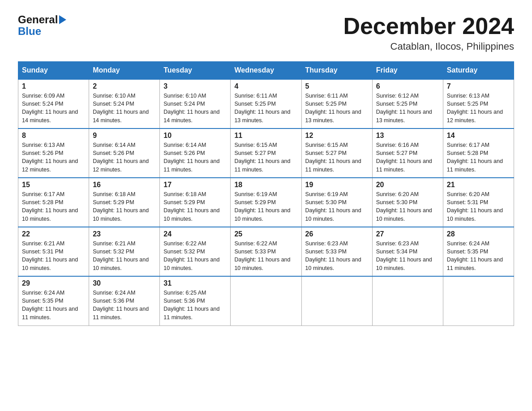 This screenshot has height=411, width=532. Describe the element at coordinates (266, 234) in the screenshot. I see `day-number: 25` at that location.